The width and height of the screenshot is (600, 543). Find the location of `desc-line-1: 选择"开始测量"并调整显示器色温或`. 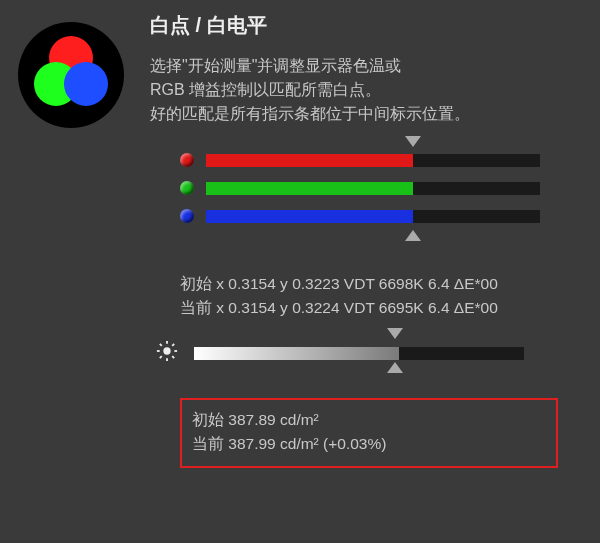

desc-line-1: 选择"开始测量"并调整显示器色温或 is located at coordinates (310, 66).